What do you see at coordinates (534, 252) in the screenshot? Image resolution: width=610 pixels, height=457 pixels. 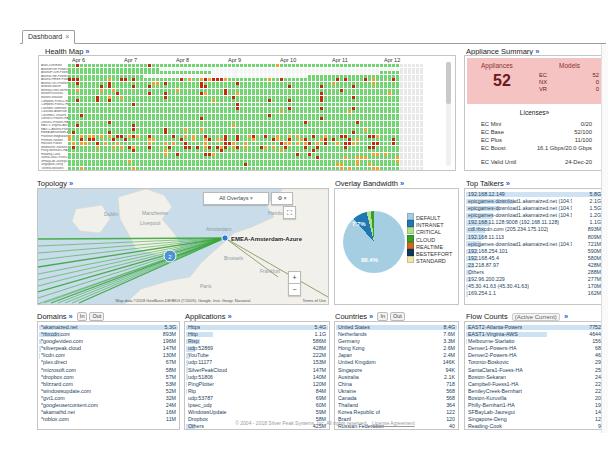 I see `list-item: 590M192.168.254.101` at bounding box center [534, 252].